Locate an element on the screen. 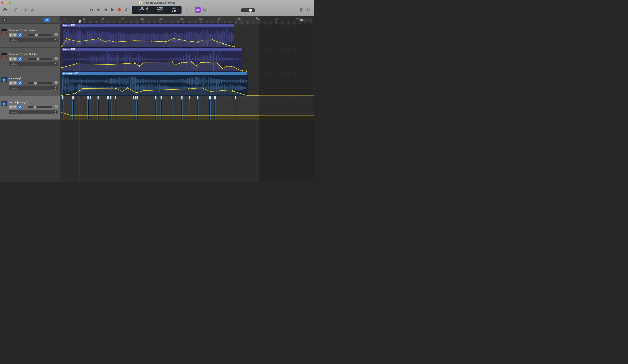 Image resolution: width=628 pixels, height=364 pixels. add-track-button: + is located at coordinates (4, 20).